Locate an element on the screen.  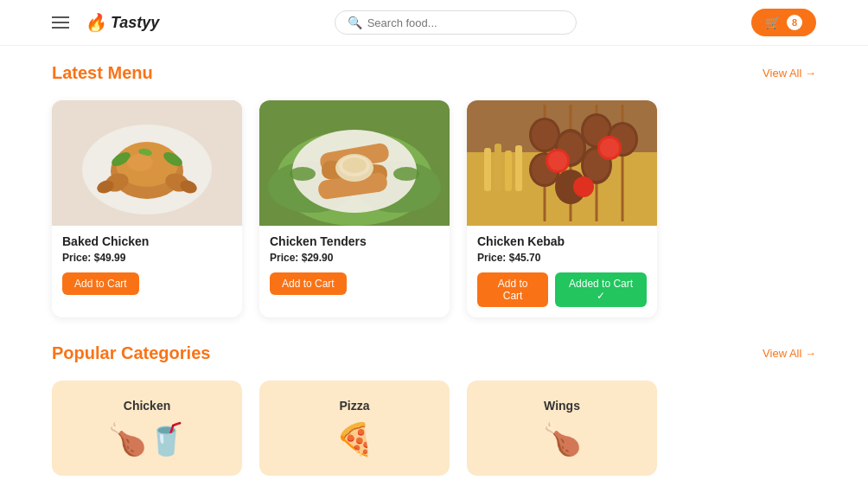
latest-menu-header: Latest Menu View All → is located at coordinates (434, 73).